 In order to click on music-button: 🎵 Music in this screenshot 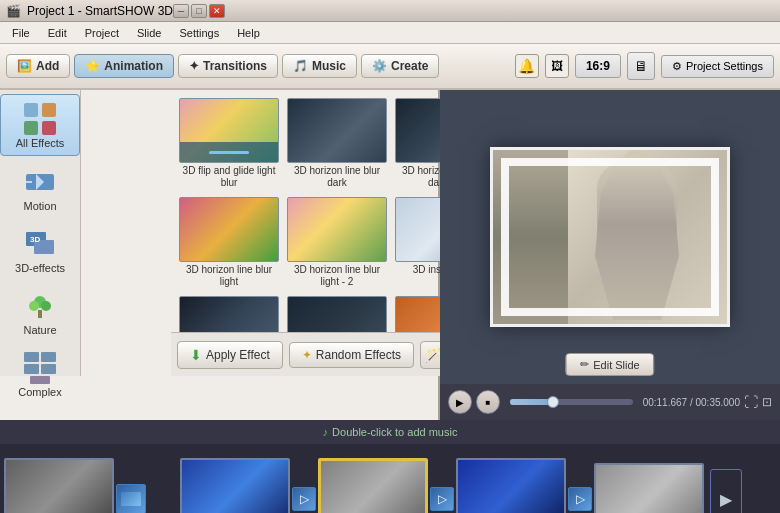, I will do `click(320, 66)`.